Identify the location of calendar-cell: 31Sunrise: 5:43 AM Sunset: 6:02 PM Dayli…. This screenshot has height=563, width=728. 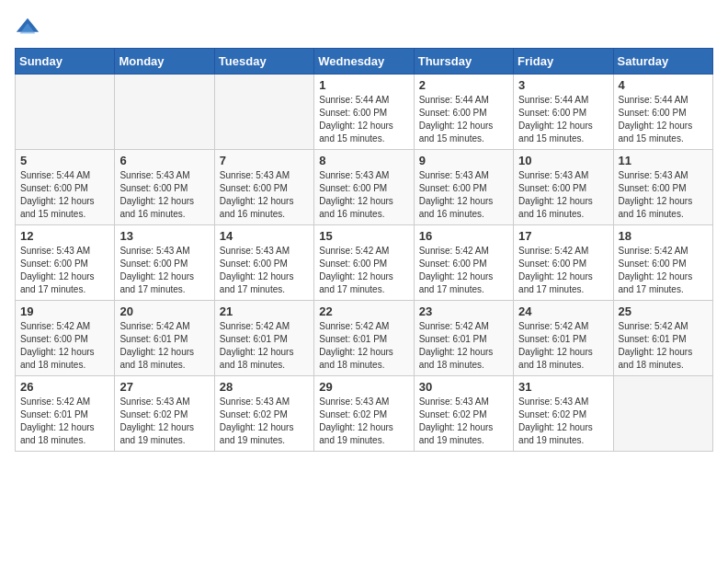
(563, 414).